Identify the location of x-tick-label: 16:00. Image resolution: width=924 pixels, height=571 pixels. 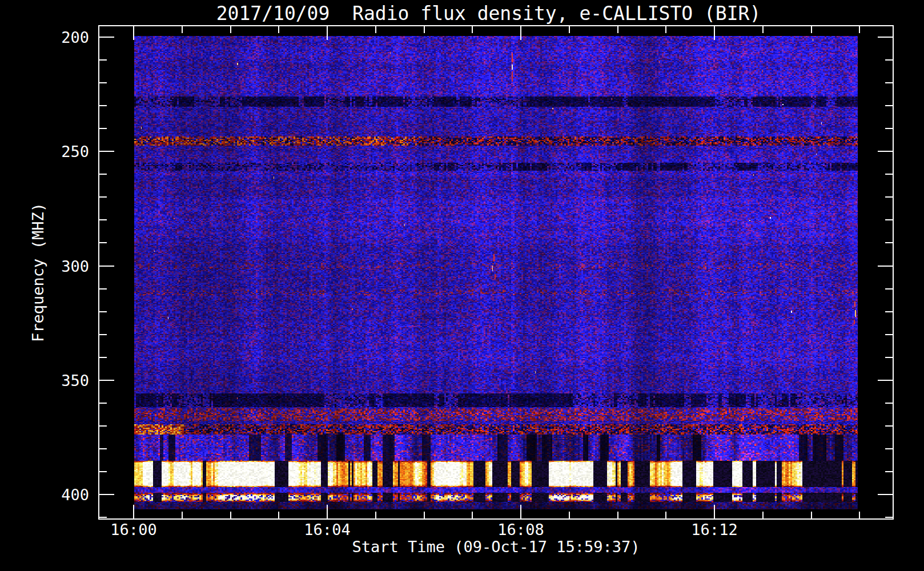
(134, 530).